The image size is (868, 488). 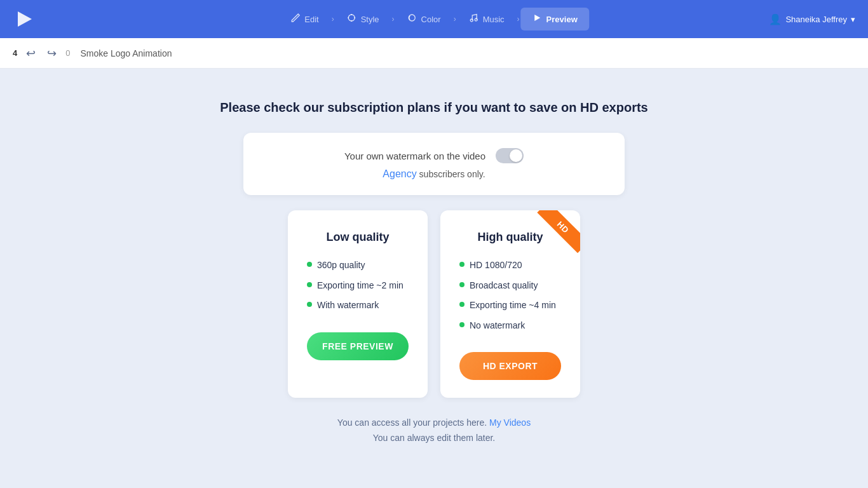 What do you see at coordinates (348, 306) in the screenshot?
I see `feature-text: With watermark` at bounding box center [348, 306].